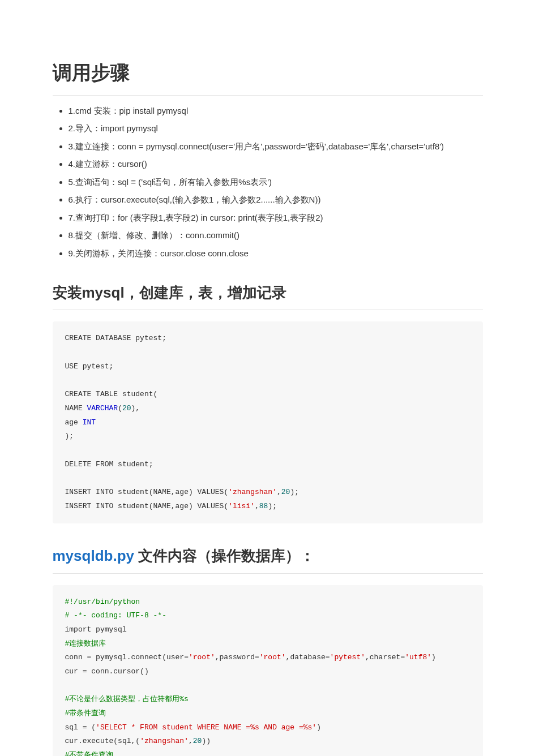 Image resolution: width=535 pixels, height=756 pixels. Describe the element at coordinates (206, 741) in the screenshot. I see `code-text: ))` at that location.